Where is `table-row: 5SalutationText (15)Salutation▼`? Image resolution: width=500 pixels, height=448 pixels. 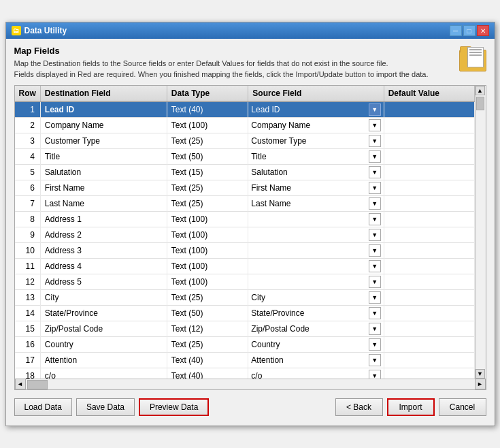 table-row: 5SalutationText (15)Salutation▼ is located at coordinates (245, 172).